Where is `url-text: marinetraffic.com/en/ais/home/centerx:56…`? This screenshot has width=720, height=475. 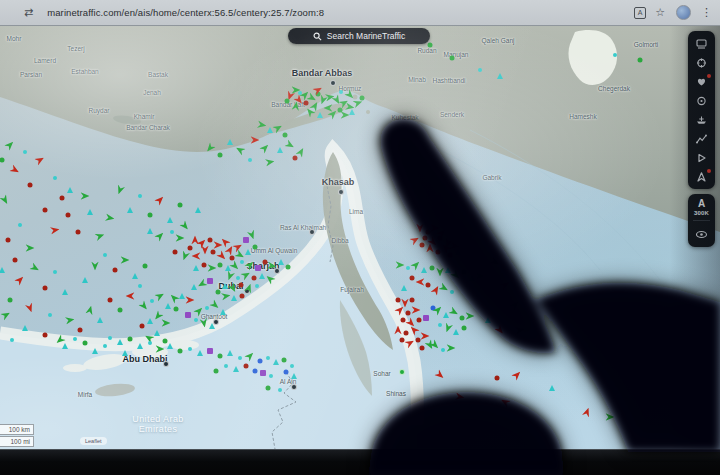
url-text: marinetraffic.com/en/ais/home/centerx:56… is located at coordinates (186, 12).